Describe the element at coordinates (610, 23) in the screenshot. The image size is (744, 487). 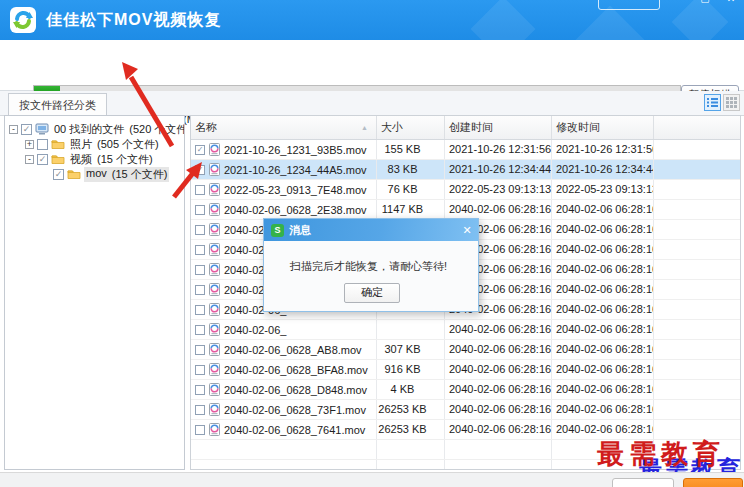
I see `decor-cube` at that location.